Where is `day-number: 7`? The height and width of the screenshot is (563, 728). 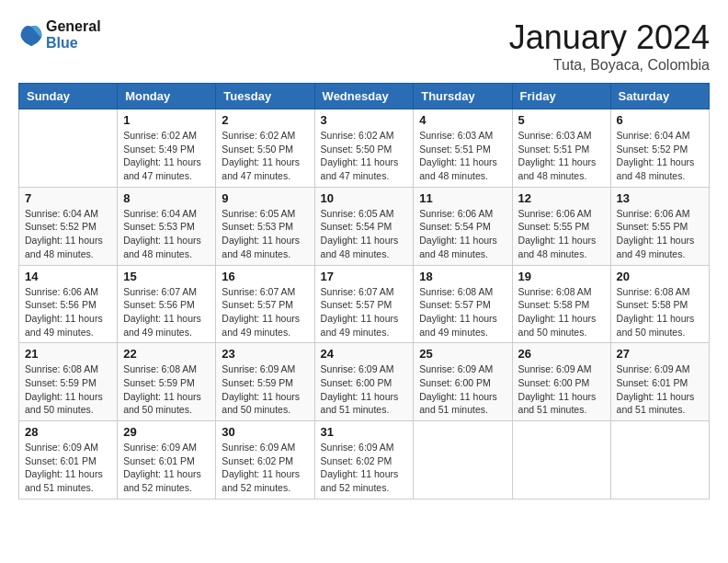 day-number: 7 is located at coordinates (68, 199).